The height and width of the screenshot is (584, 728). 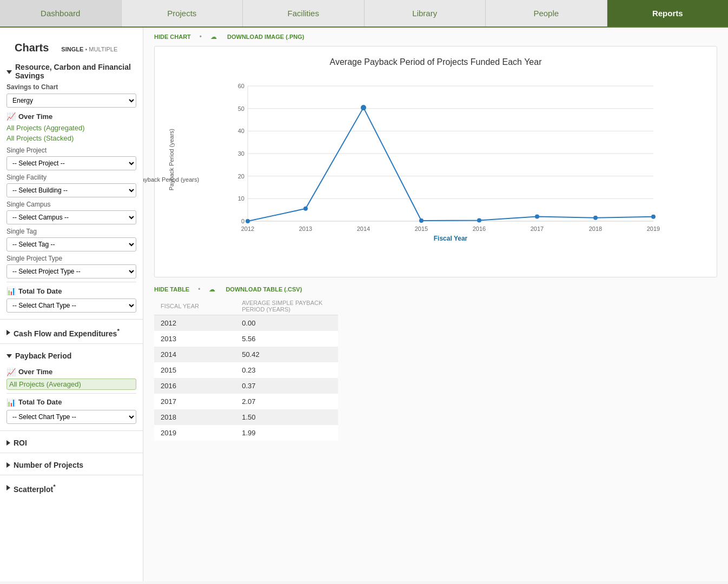 I want to click on value-cell: 0.00, so click(x=287, y=323).